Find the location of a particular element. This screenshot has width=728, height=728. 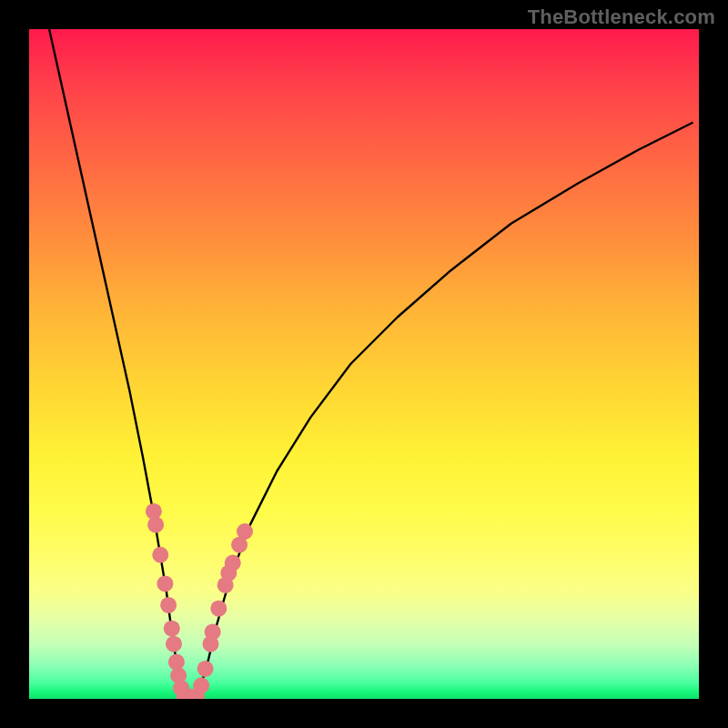

watermark-text: TheBottleneck.com is located at coordinates (622, 17).